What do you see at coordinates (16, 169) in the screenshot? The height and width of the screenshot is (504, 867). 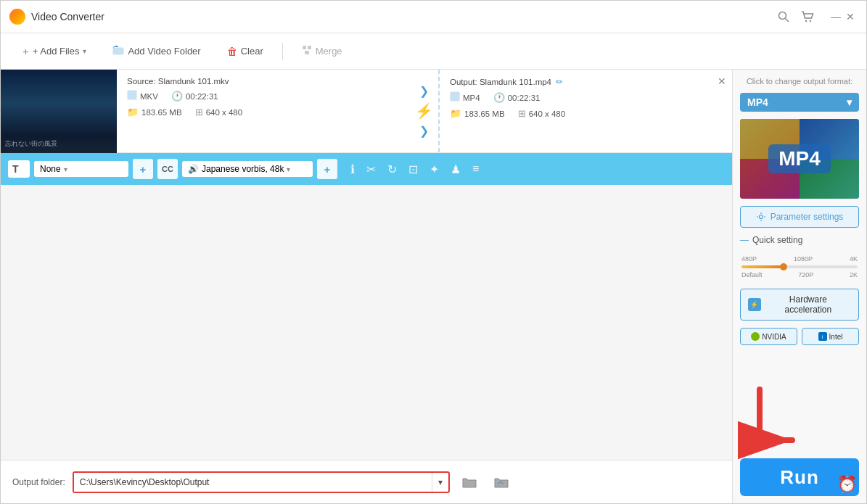 I see `text-T-icon: T` at bounding box center [16, 169].